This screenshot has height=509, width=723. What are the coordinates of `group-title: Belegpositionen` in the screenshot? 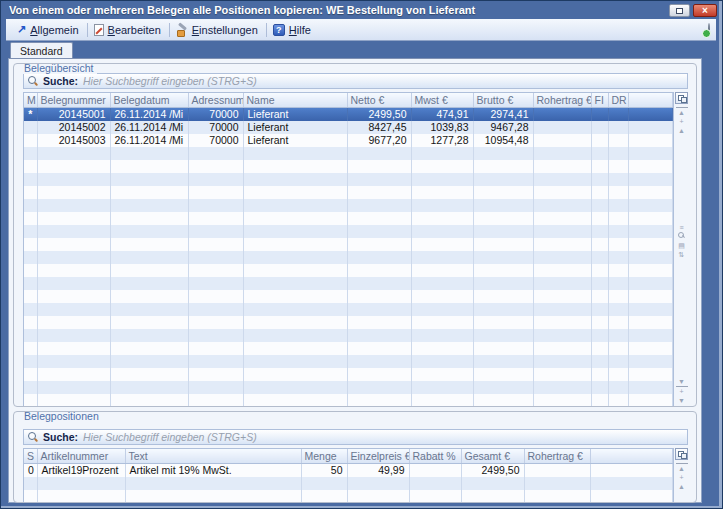 It's located at (62, 416).